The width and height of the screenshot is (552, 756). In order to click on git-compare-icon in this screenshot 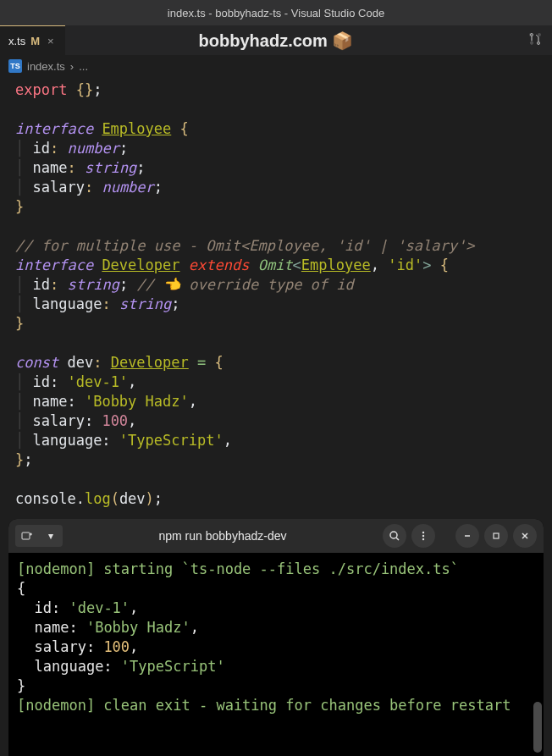, I will do `click(535, 41)`.